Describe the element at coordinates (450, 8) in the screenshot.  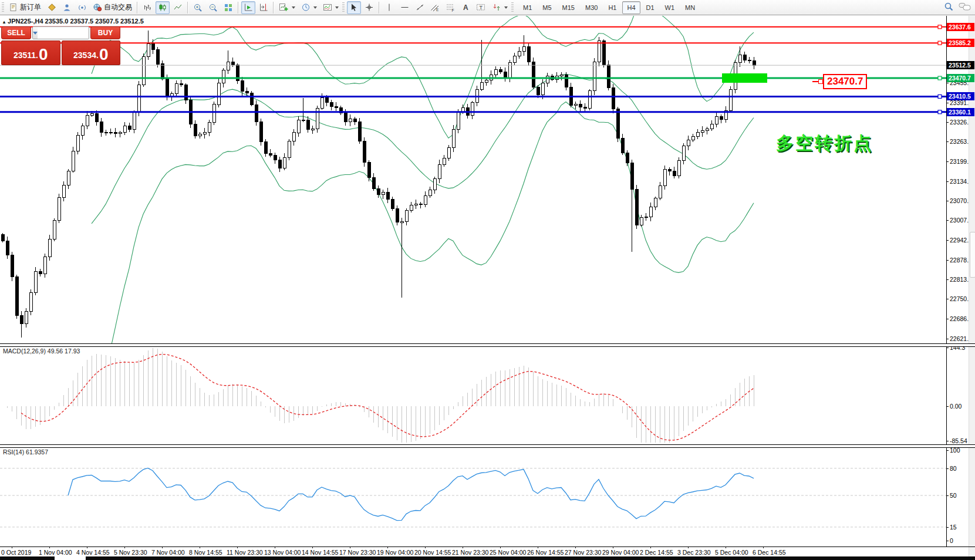
I see `fibonacci-tool: F` at that location.